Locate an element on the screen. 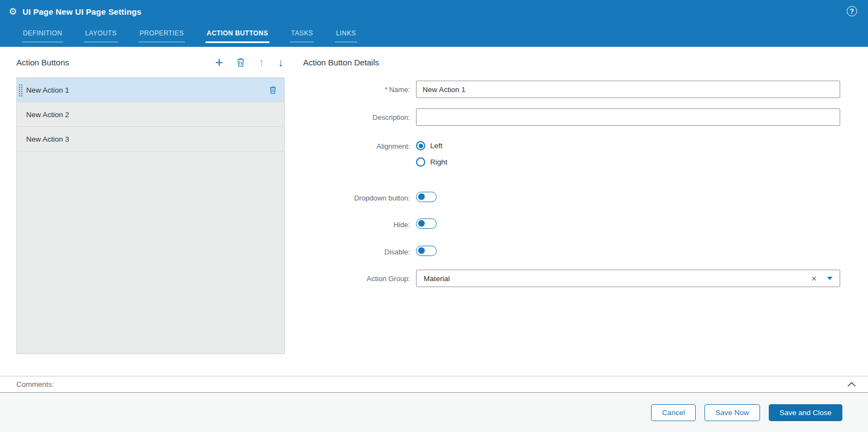  gear-icon: ⚙ is located at coordinates (13, 12).